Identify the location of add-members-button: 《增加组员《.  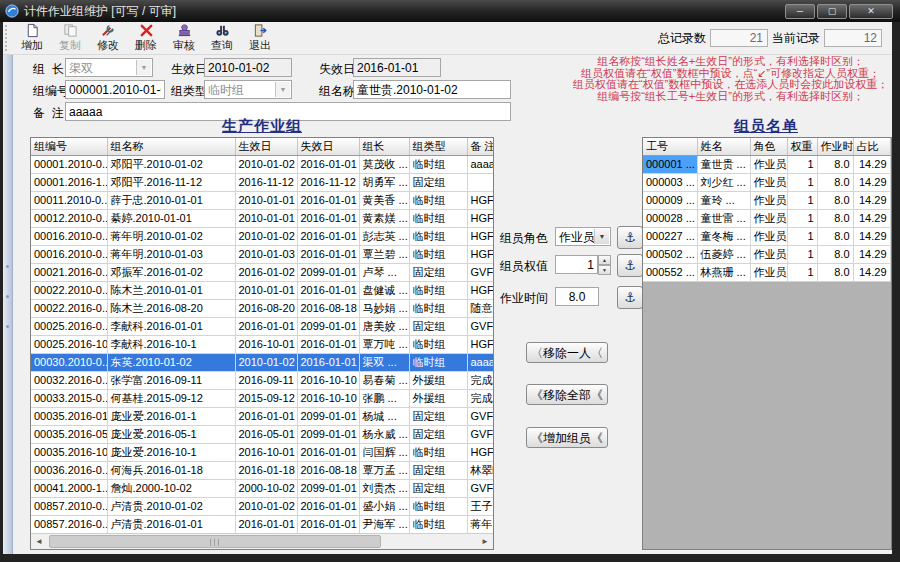
(567, 438).